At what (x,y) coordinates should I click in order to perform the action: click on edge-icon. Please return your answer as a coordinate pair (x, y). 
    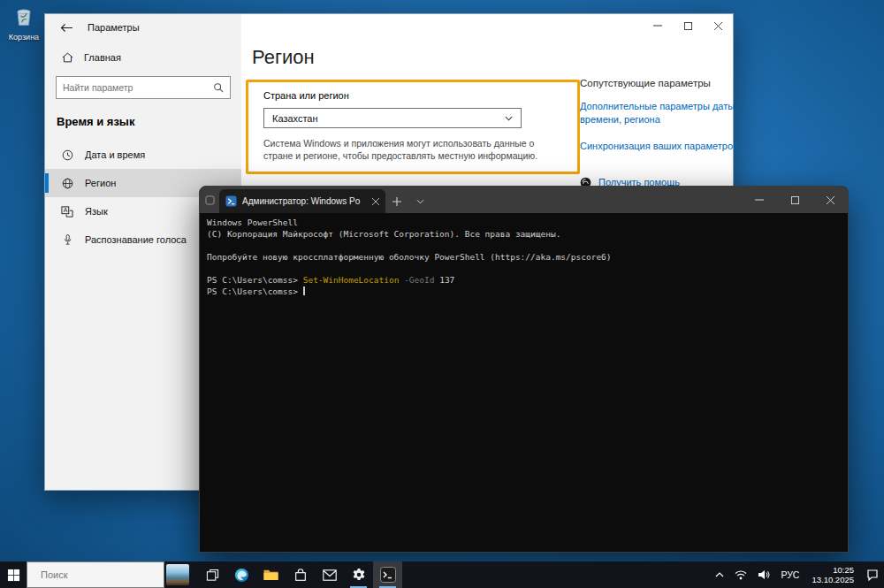
    Looking at the image, I should click on (242, 575).